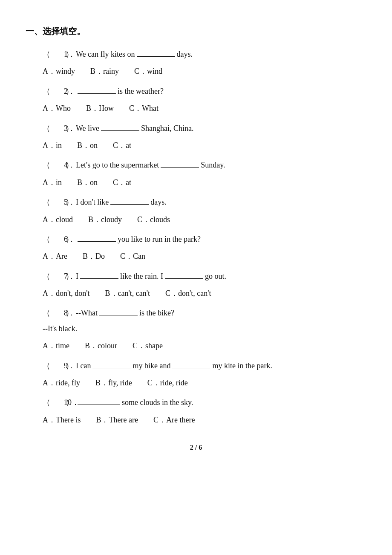 This screenshot has width=392, height=555. I want to click on q10-num: 10．, so click(70, 402).